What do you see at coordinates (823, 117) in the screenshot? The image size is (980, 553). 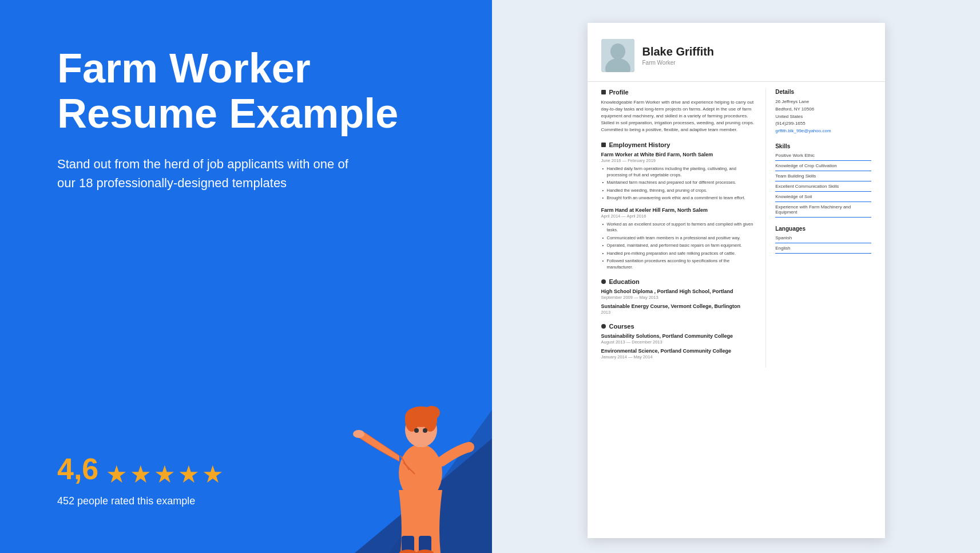 I see `details-address: 26 Jeffreys Lane Bedford, NY 10506 Unite…` at bounding box center [823, 117].